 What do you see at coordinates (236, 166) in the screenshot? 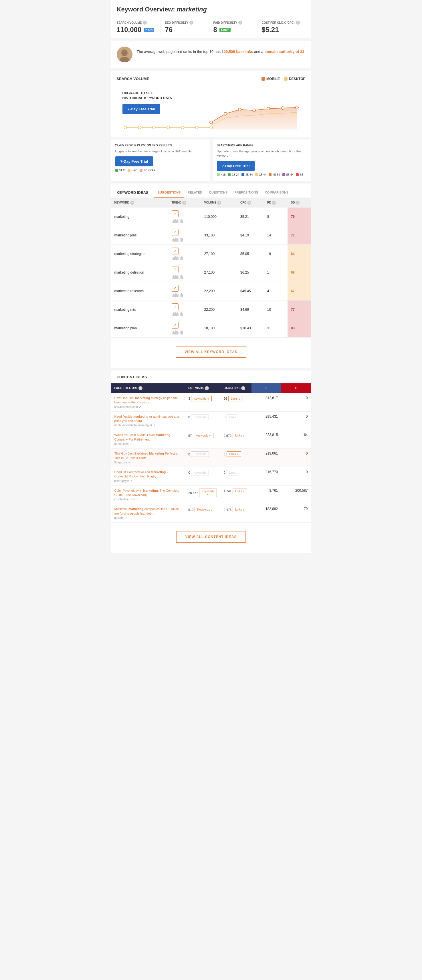
I see `age-trial-button: 7-Day Free Trial` at bounding box center [236, 166].